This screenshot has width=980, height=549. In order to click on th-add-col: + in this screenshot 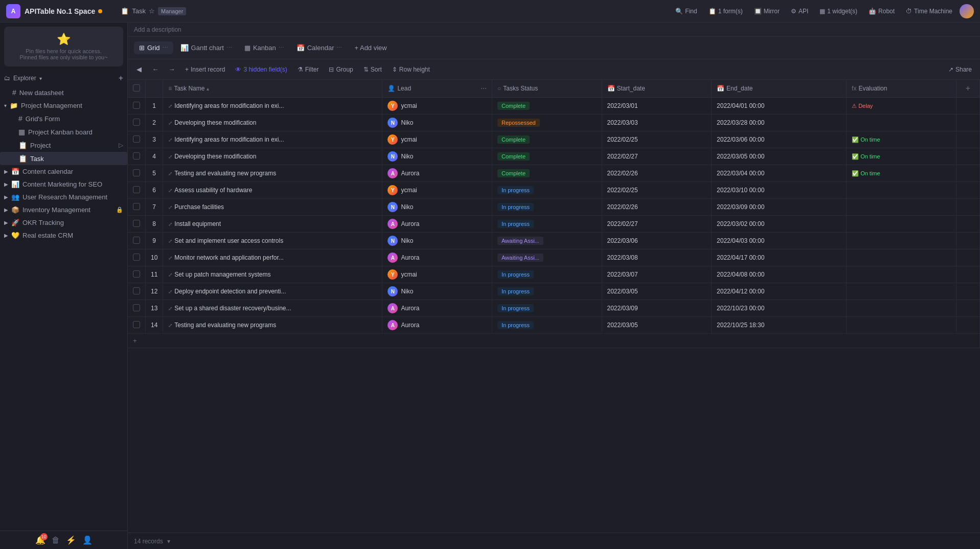, I will do `click(968, 89)`.